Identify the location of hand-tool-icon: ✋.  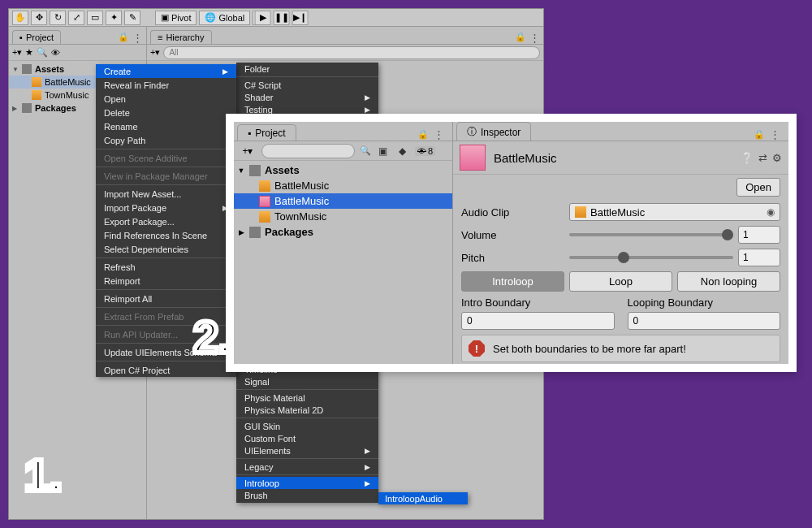
(20, 18).